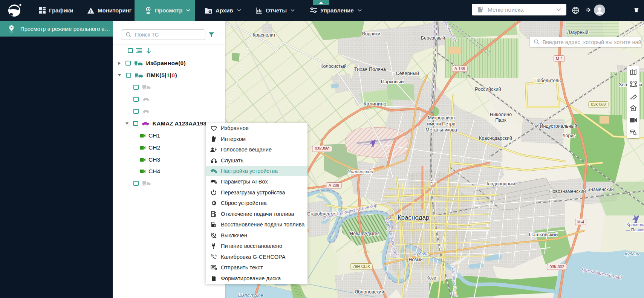 The image size is (644, 298). What do you see at coordinates (500, 184) in the screenshot?
I see `svg-text: Плодородный` at bounding box center [500, 184].